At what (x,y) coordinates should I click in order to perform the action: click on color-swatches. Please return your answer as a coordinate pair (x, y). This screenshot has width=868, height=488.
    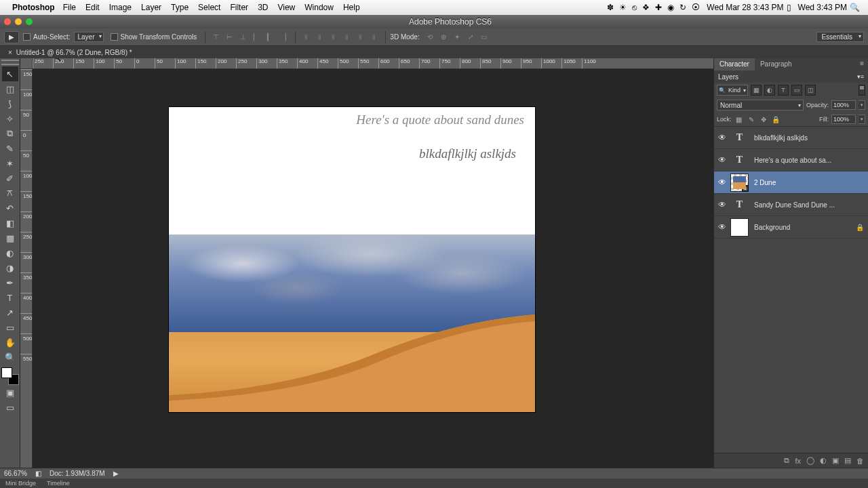
    Looking at the image, I should click on (10, 376).